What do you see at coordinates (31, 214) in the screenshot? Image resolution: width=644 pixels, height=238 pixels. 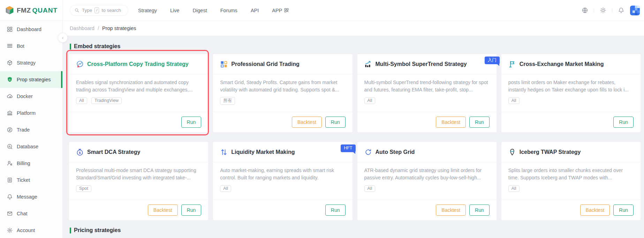 I see `sidebar-item-chat: Chat` at bounding box center [31, 214].